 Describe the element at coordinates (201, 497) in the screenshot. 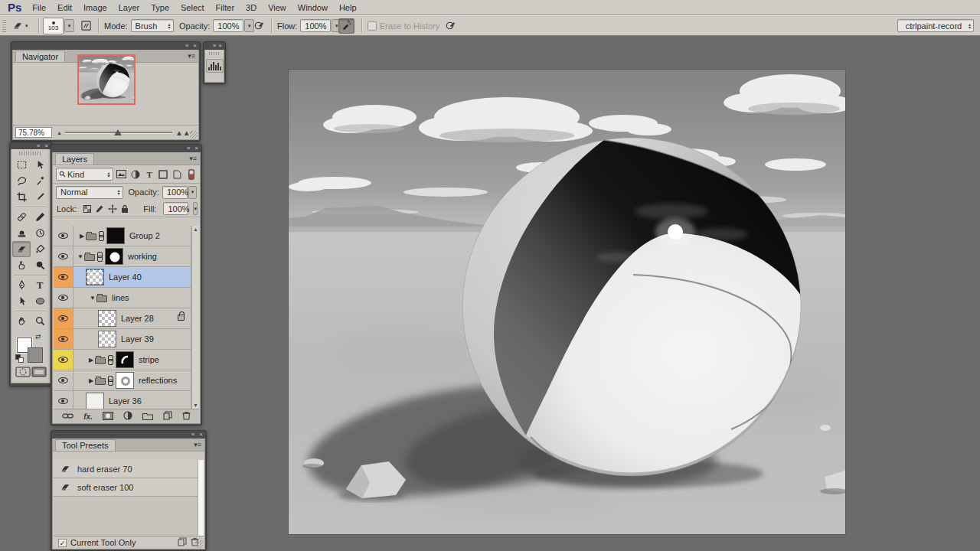

I see `tool-presets-scrollbar` at that location.